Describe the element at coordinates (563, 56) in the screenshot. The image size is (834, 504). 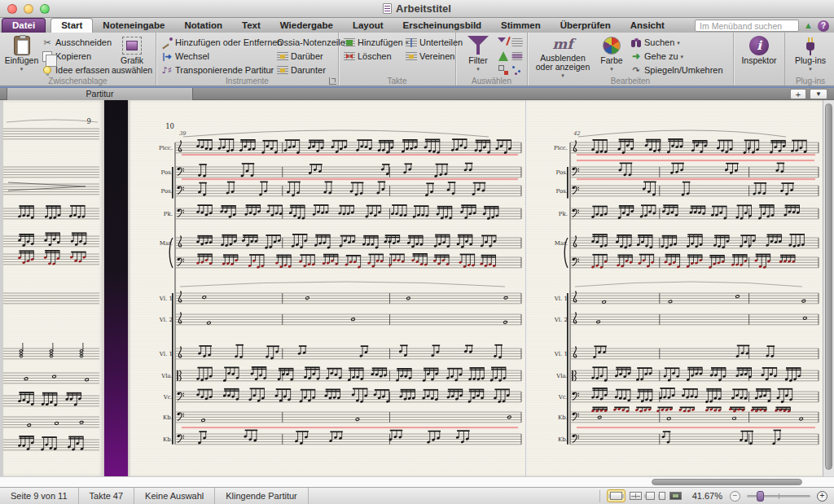
I see `hide-show-button: mf Ausblenden oder anzeigen ▾` at that location.